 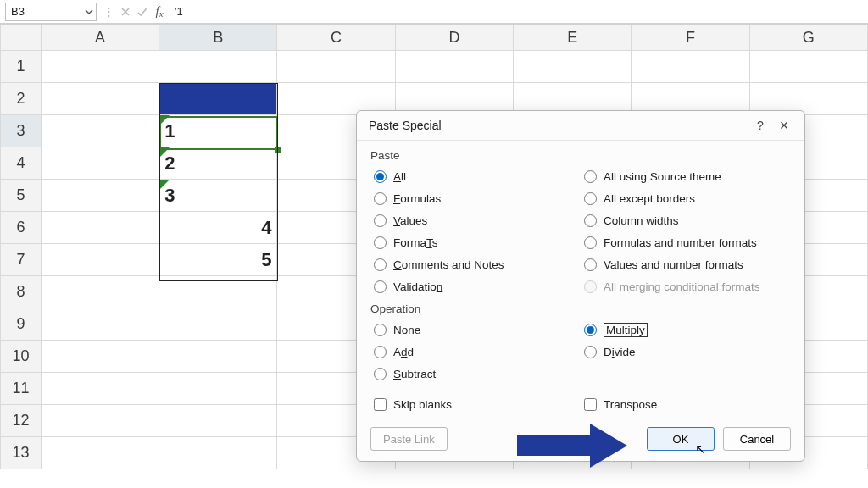 What do you see at coordinates (476, 242) in the screenshot?
I see `radio-formats: FormaTs` at bounding box center [476, 242].